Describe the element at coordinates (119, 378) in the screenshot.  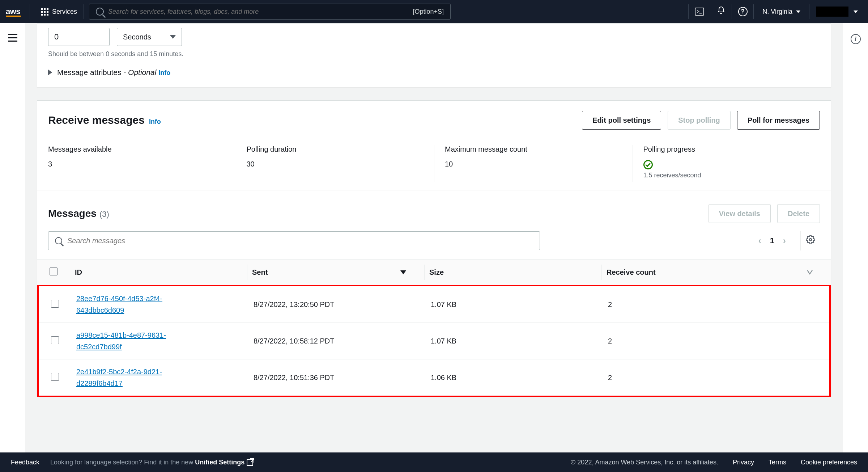
I see `message-id-link: 2e41b9f2-5bc2-4f2a-9d21-d2289f6b4d17` at that location.